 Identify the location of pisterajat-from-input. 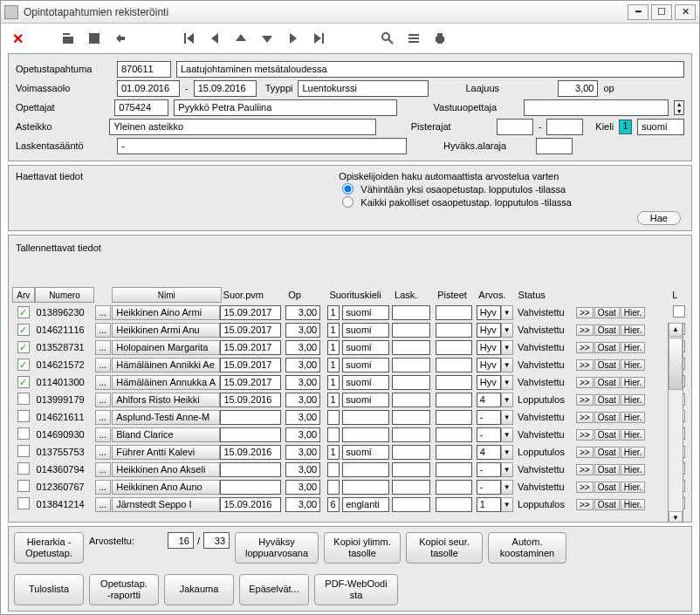
(515, 127).